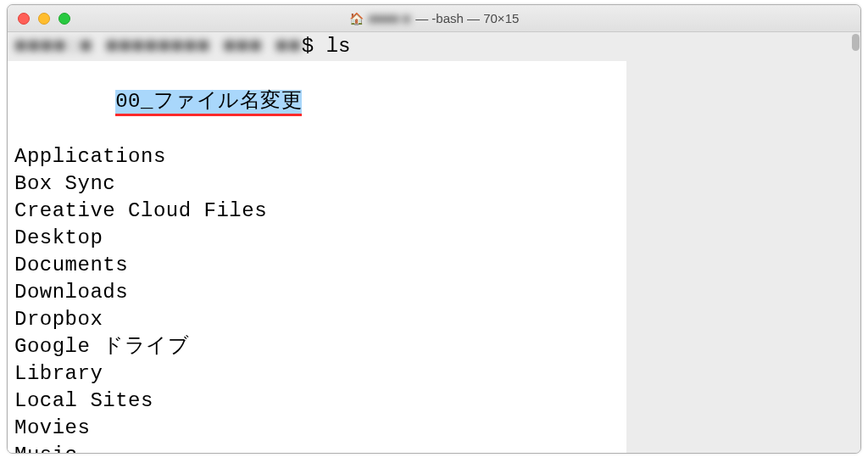 The height and width of the screenshot is (463, 868). I want to click on ls-line-highlighted: 00_ファイル名変更, so click(317, 102).